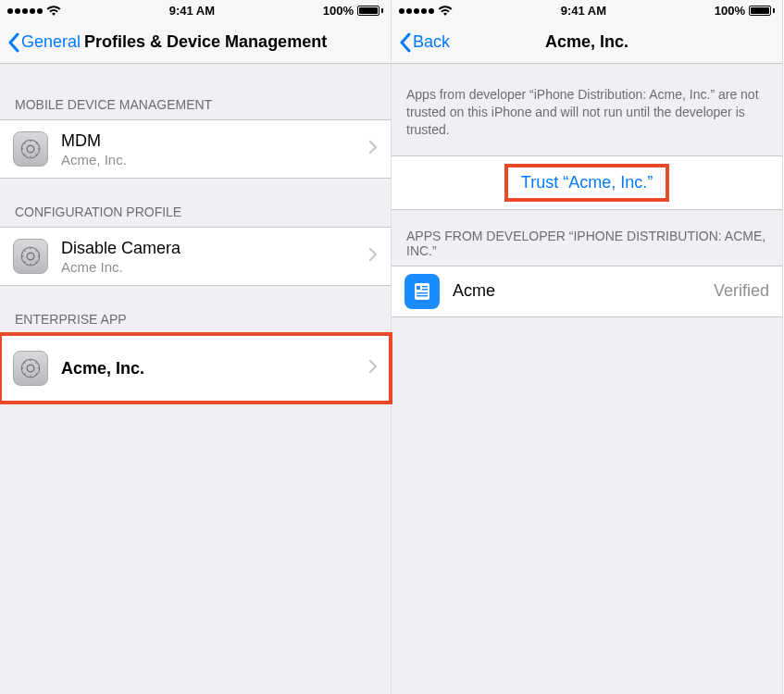 This screenshot has width=784, height=694. I want to click on cell-mdm: MDM Acme, Inc., so click(195, 149).